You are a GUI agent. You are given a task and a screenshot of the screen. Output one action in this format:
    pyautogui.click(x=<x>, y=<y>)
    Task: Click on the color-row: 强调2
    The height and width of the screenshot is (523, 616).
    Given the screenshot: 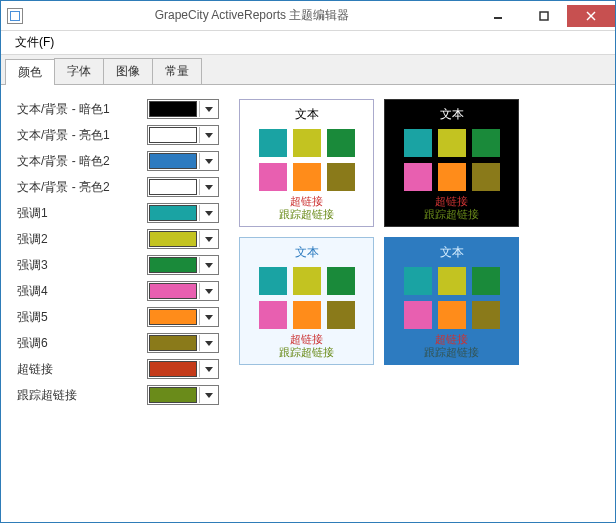 What is the action you would take?
    pyautogui.click(x=118, y=239)
    